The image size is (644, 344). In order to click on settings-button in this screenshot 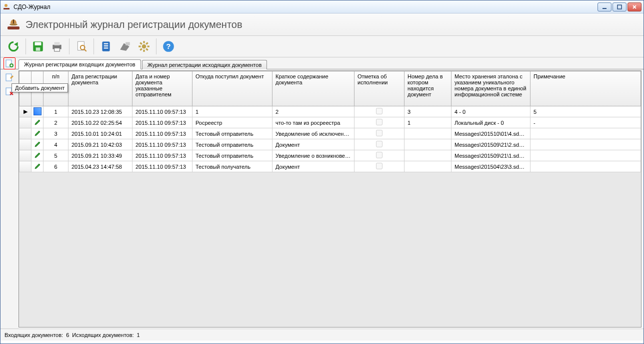, I will do `click(144, 46)`.